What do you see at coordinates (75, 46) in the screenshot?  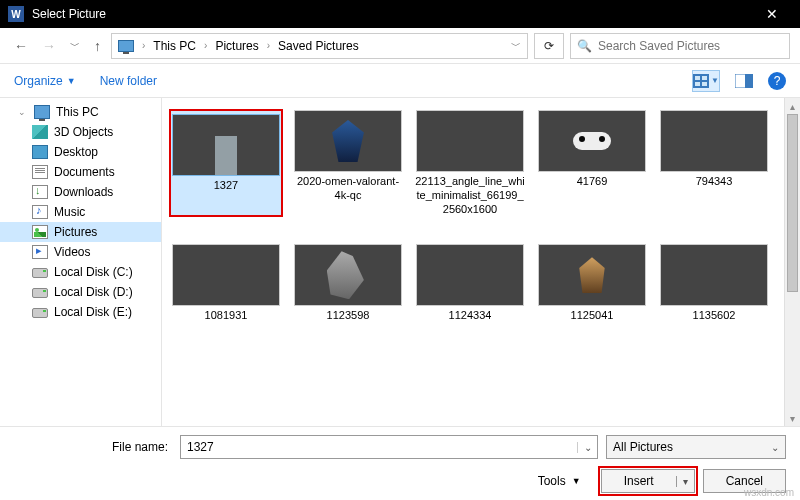 I see `recent-locations-chevron-icon: ﹀` at bounding box center [75, 46].